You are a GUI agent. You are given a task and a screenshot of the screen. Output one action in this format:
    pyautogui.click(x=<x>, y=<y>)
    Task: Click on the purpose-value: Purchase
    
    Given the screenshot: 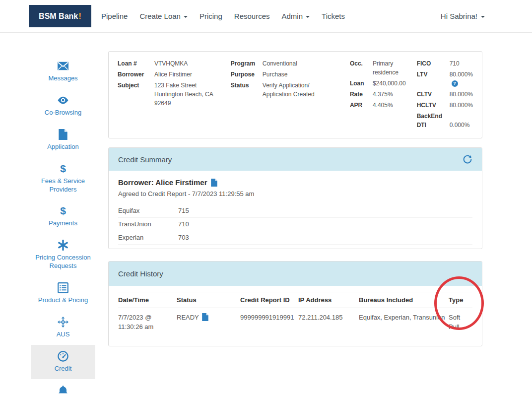 What is the action you would take?
    pyautogui.click(x=306, y=74)
    